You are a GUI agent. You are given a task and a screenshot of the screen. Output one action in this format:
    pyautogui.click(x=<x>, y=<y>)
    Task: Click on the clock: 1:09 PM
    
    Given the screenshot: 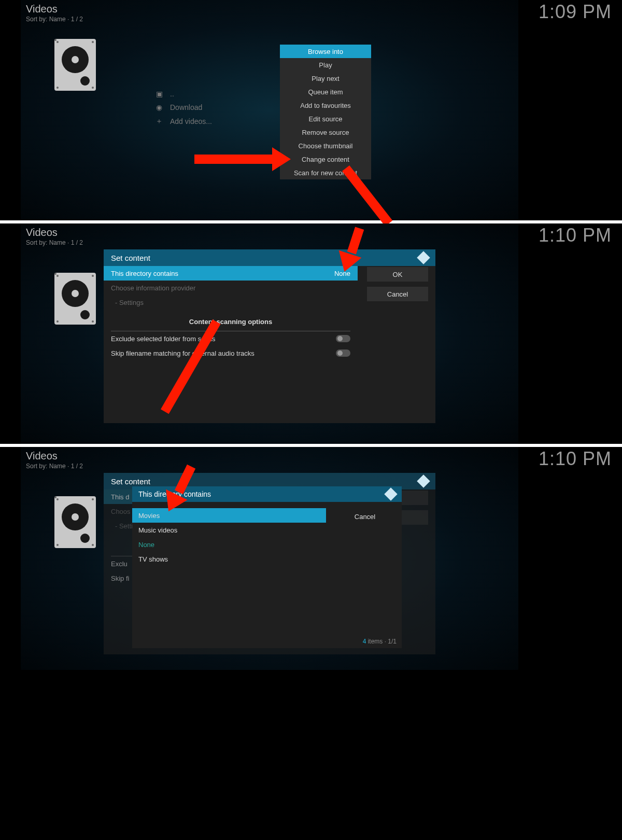 What is the action you would take?
    pyautogui.click(x=575, y=12)
    